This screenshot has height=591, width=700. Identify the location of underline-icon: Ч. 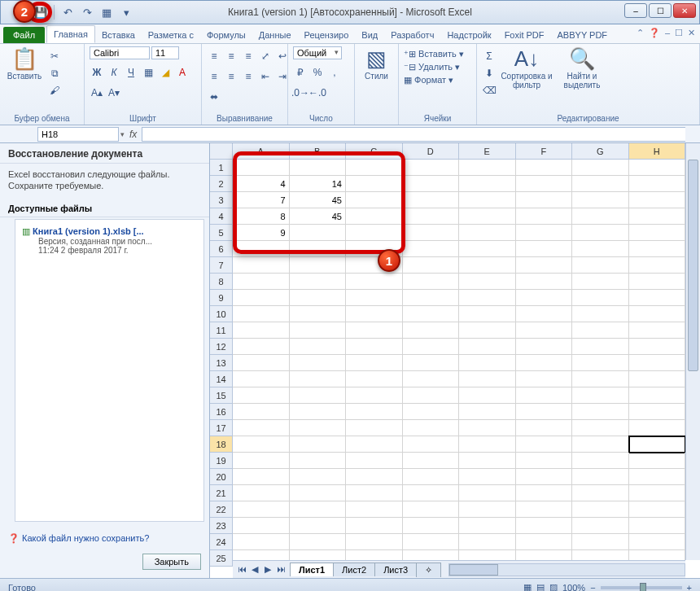
(131, 72).